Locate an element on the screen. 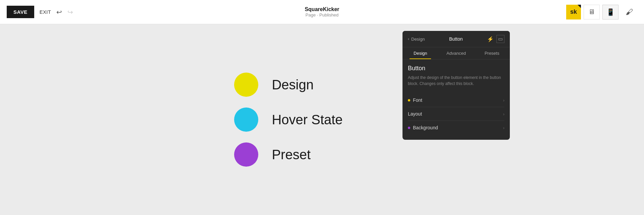 Image resolution: width=644 pixels, height=215 pixels. panel-section-title: Button is located at coordinates (456, 69).